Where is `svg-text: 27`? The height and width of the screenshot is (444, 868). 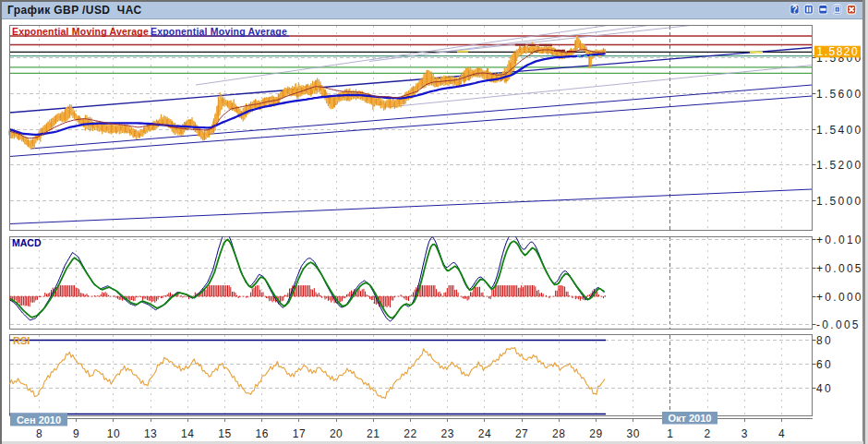
svg-text: 27 is located at coordinates (522, 434).